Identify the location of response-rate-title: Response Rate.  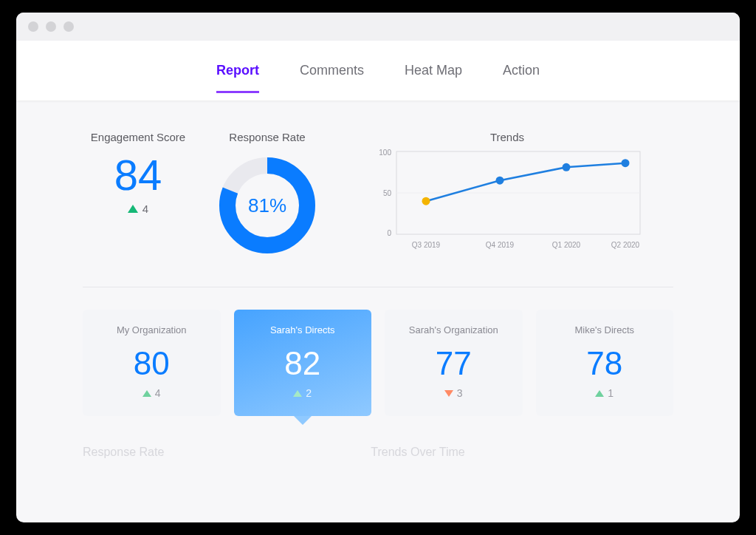
(267, 137).